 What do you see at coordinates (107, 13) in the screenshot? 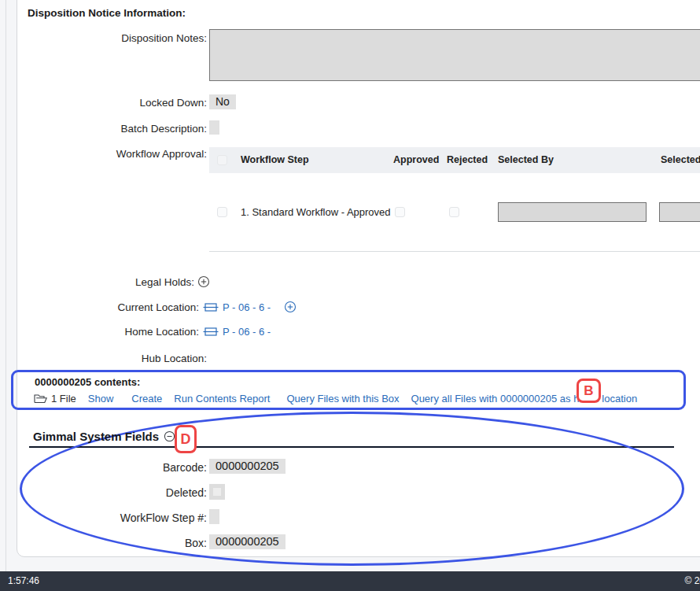
I see `section-title-disposition: Disposition Notice Information:` at bounding box center [107, 13].